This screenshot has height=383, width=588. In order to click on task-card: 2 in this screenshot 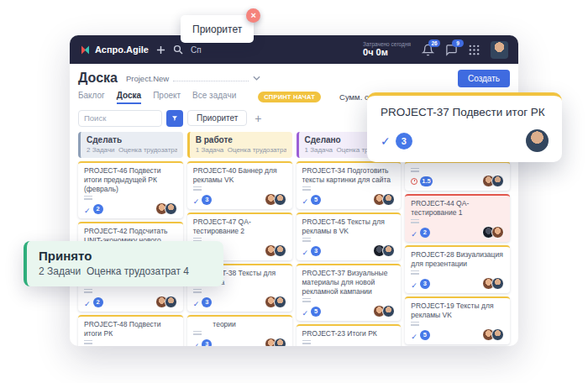, I will do `click(131, 297)`.